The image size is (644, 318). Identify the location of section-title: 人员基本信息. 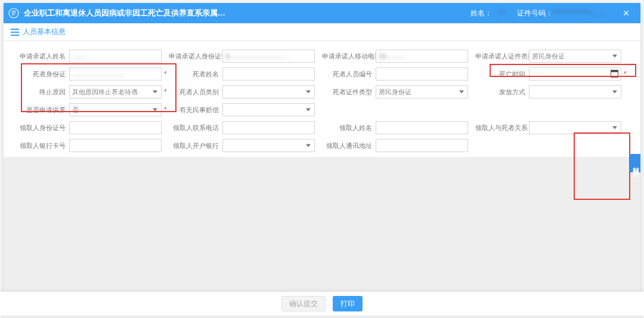
(44, 32).